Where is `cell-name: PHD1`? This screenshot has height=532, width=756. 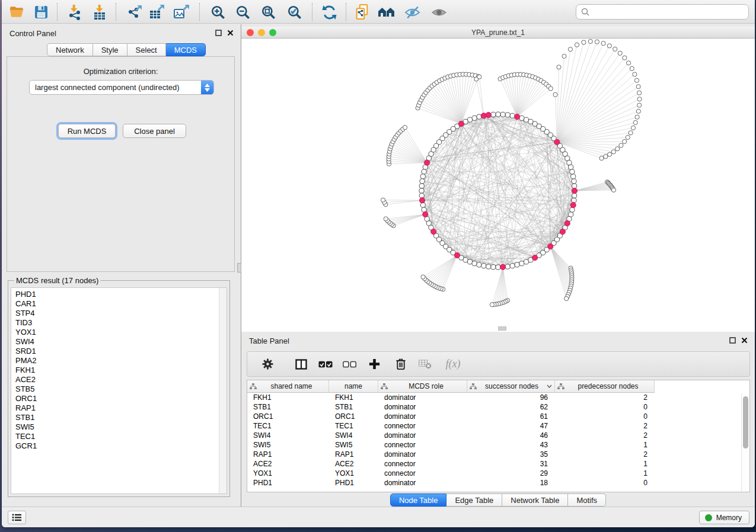 cell-name: PHD1 is located at coordinates (353, 483).